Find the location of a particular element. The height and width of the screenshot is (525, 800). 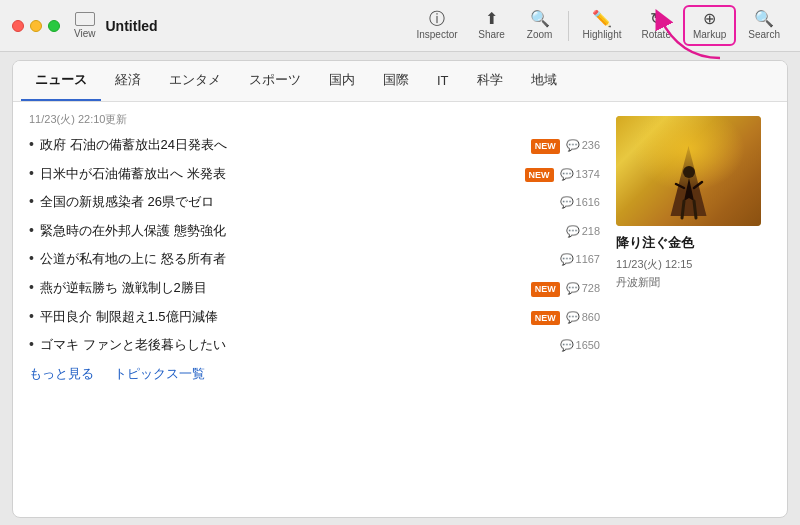

person-silhouette is located at coordinates (689, 194).